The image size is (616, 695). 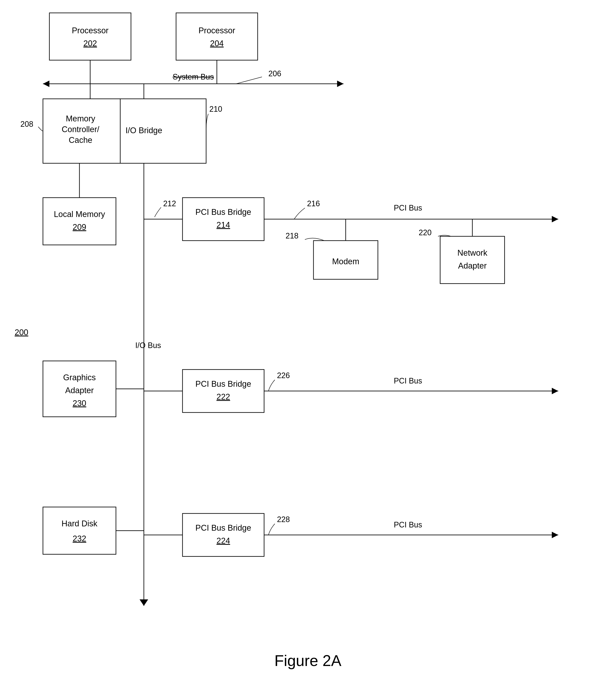 What do you see at coordinates (80, 227) in the screenshot?
I see `local-memory-ref: 209` at bounding box center [80, 227].